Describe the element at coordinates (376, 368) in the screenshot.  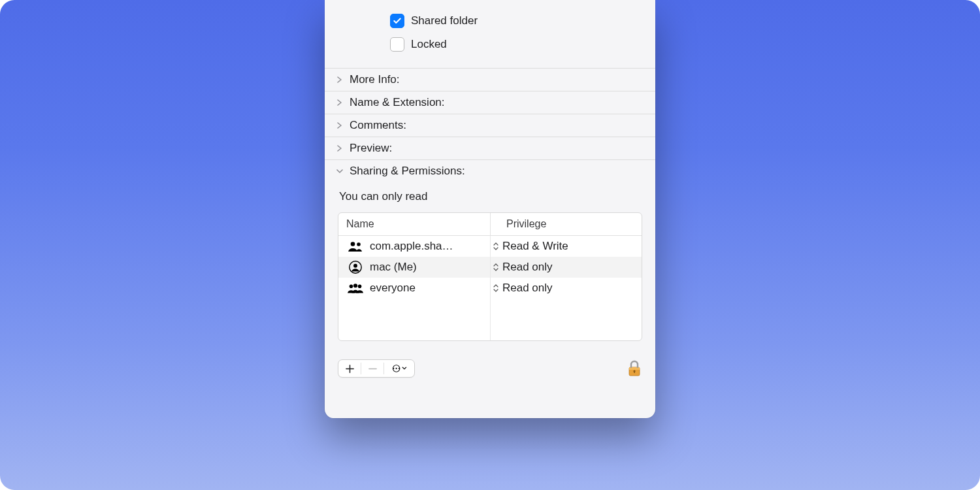
I see `permissions-action-group` at that location.